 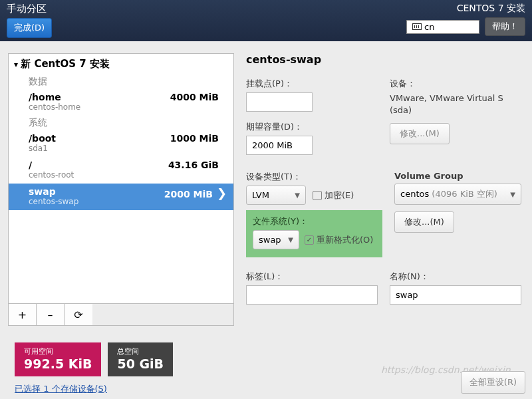 I want to click on chevron-right-icon: ❯, so click(x=222, y=193).